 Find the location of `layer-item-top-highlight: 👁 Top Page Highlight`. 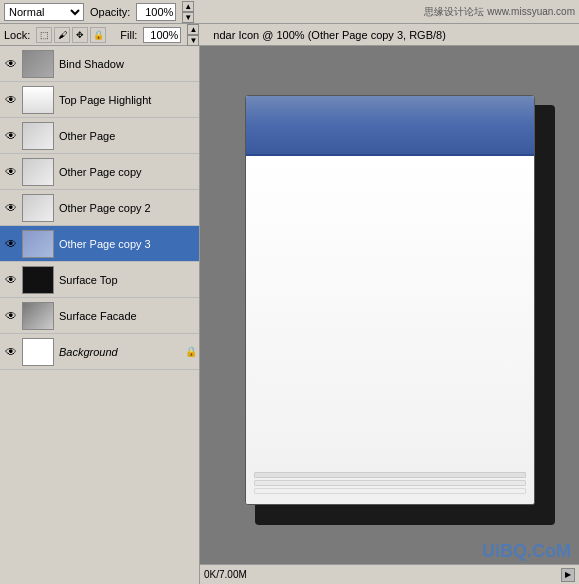

layer-item-top-highlight: 👁 Top Page Highlight is located at coordinates (100, 100).